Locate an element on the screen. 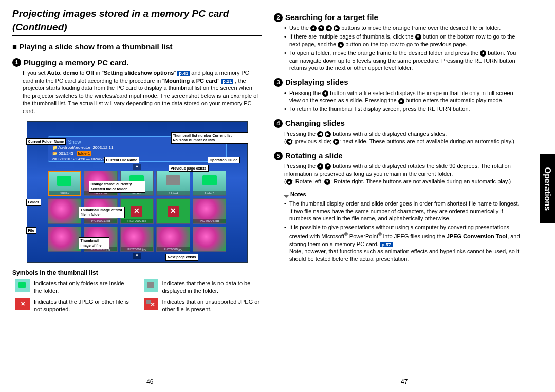 Image resolution: width=555 pixels, height=392 pixels. step-2-item-3: To open a folder, move the orange frame … is located at coordinates (404, 61).